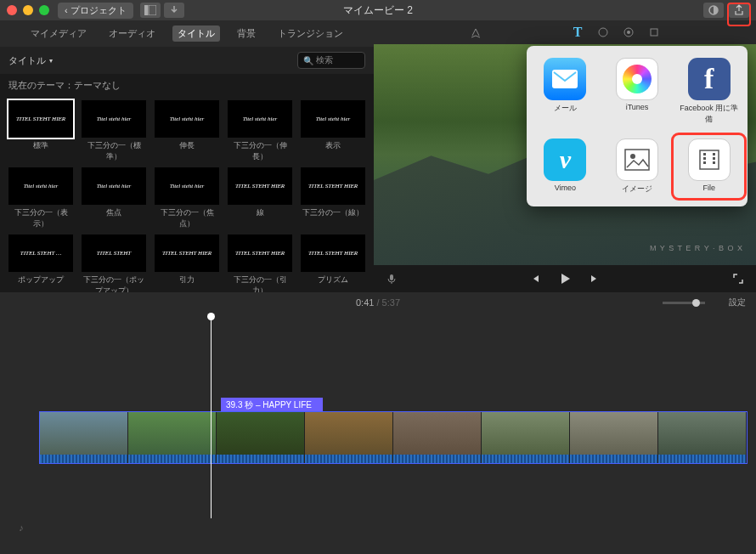 The height and width of the screenshot is (554, 756). Describe the element at coordinates (41, 263) in the screenshot. I see `title-preset-item: TITEL STEHT …ポップアップ` at that location.